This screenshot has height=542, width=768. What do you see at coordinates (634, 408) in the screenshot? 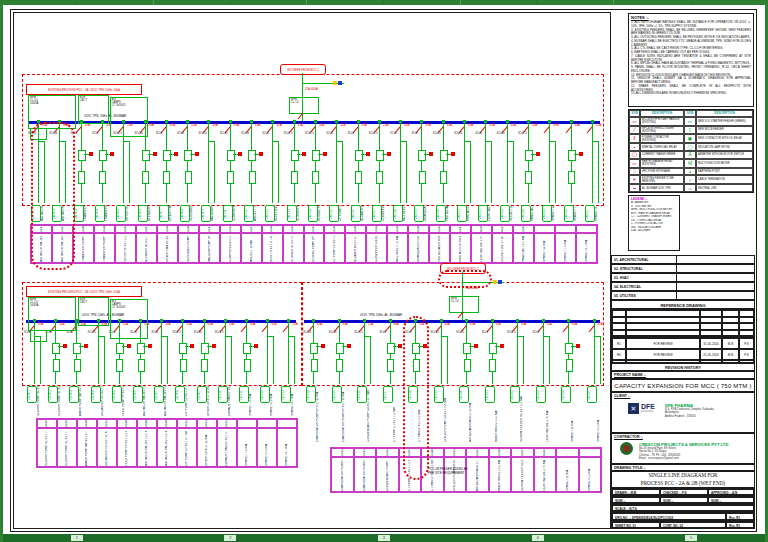
I see `client-logo: ✕` at bounding box center [634, 408].